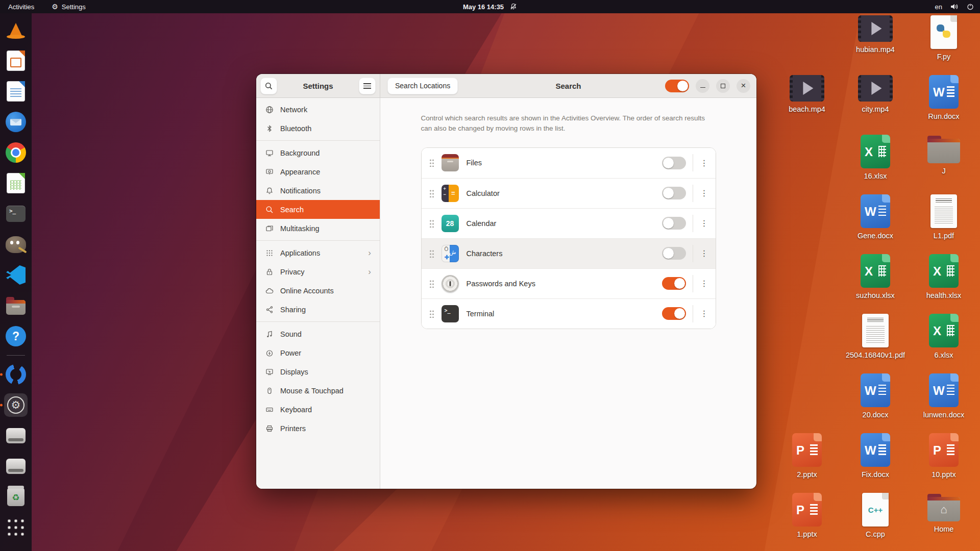 Image resolution: width=980 pixels, height=551 pixels. What do you see at coordinates (875, 164) in the screenshot?
I see `desktop-icon: 16.xlsx` at bounding box center [875, 164].